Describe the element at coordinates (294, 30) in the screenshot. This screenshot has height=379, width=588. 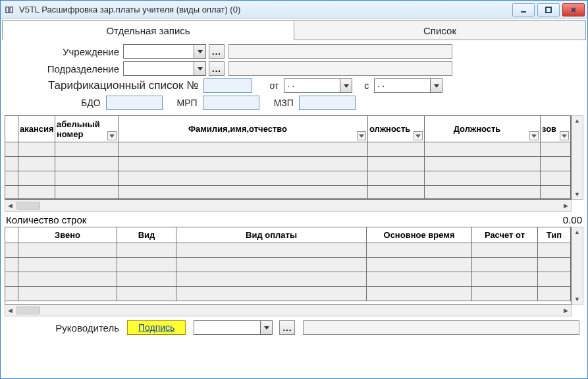
I see `view-tabs: Отдельная запись Список` at that location.